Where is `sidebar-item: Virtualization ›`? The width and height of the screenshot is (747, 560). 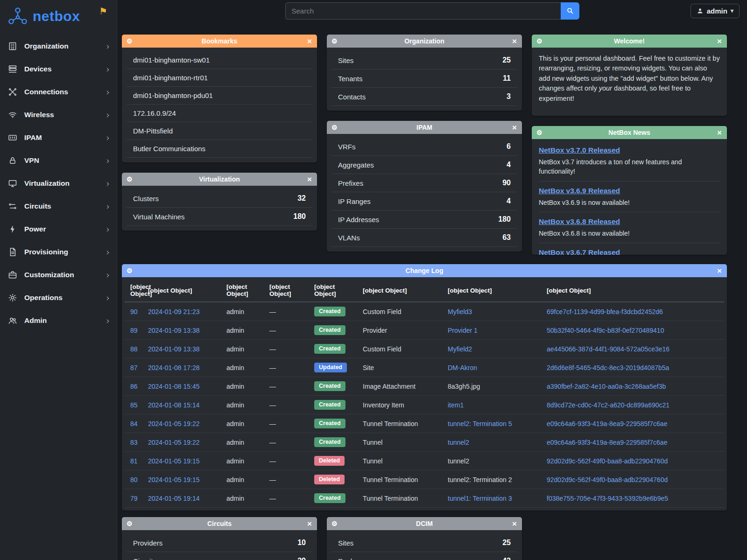 sidebar-item: Virtualization › is located at coordinates (58, 183).